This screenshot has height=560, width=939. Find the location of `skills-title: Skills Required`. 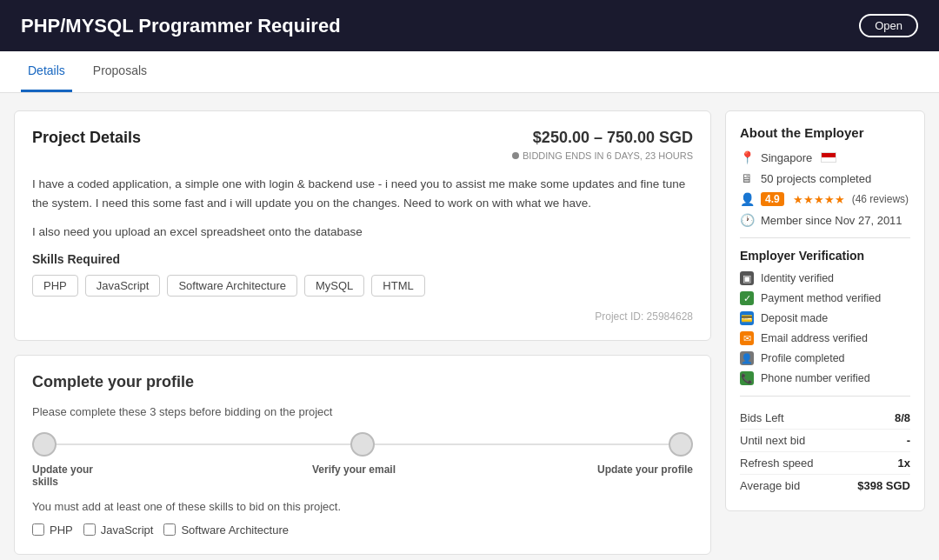

skills-title: Skills Required is located at coordinates (363, 259).